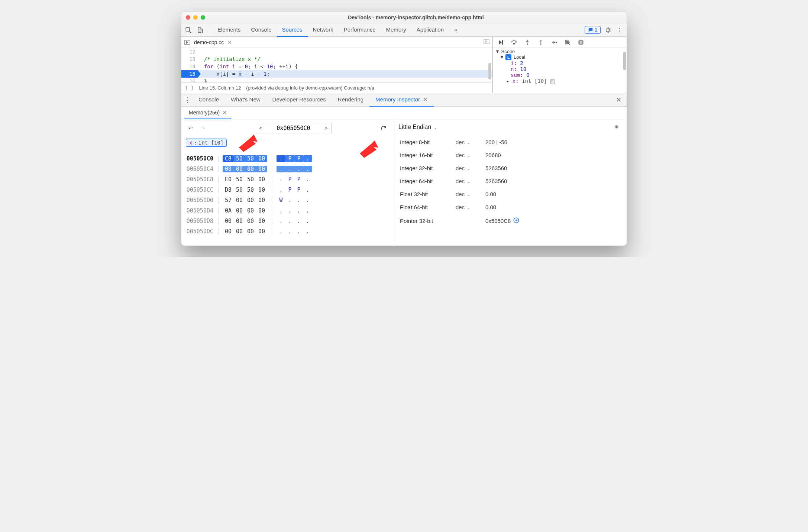 This screenshot has height=532, width=808. Describe the element at coordinates (229, 30) in the screenshot. I see `tab-elements: Elements` at that location.